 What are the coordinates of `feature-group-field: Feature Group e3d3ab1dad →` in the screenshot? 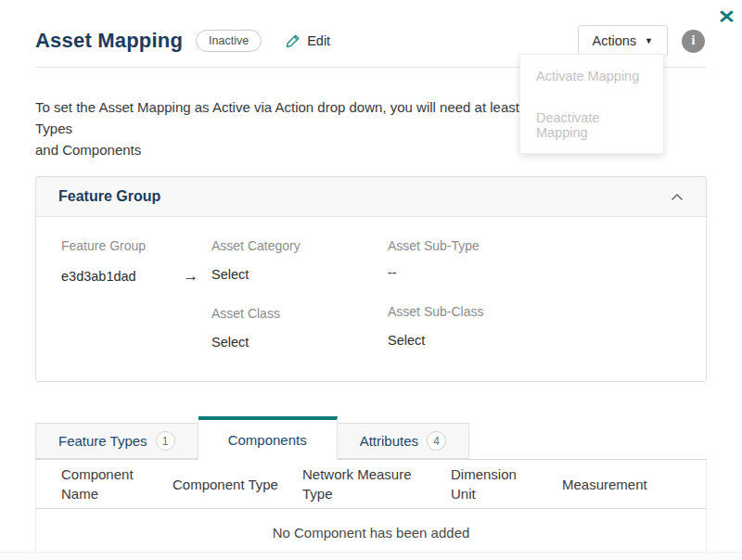 It's located at (136, 261).